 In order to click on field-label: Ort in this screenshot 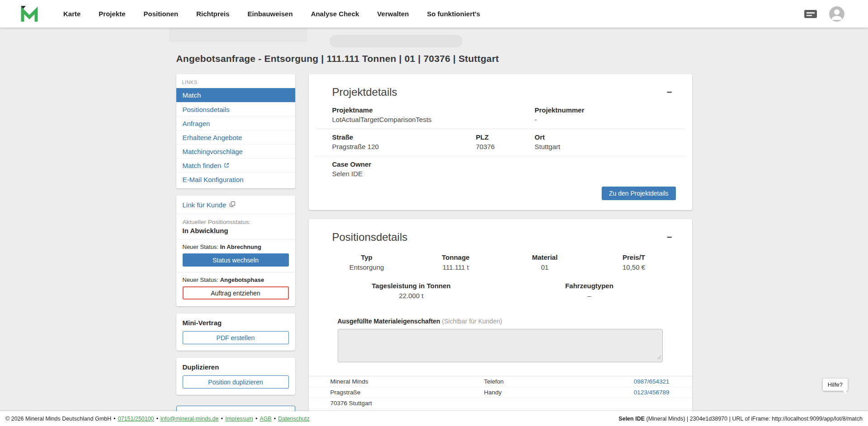, I will do `click(601, 137)`.